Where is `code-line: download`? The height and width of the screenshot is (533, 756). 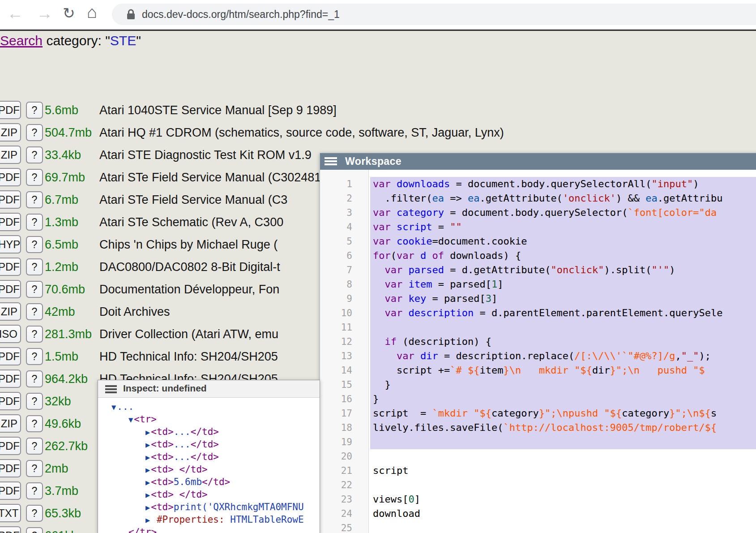
code-line: download is located at coordinates (563, 514).